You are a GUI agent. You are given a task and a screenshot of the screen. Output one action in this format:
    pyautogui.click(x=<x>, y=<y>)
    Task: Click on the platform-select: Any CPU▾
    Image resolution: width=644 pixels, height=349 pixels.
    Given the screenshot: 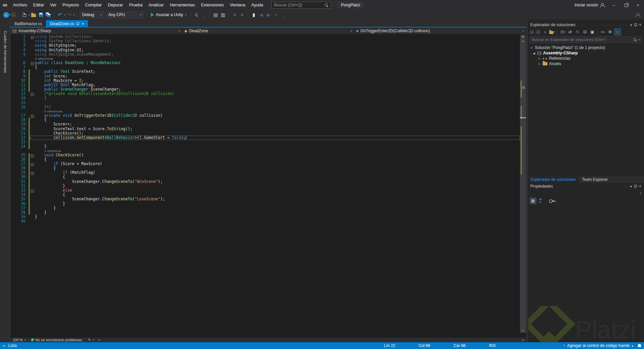 What is the action you would take?
    pyautogui.click(x=125, y=15)
    